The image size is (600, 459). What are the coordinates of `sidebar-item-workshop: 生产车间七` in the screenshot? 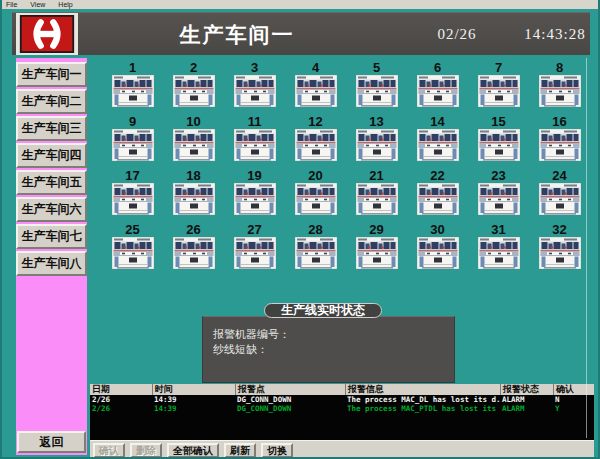 It's located at (52, 236).